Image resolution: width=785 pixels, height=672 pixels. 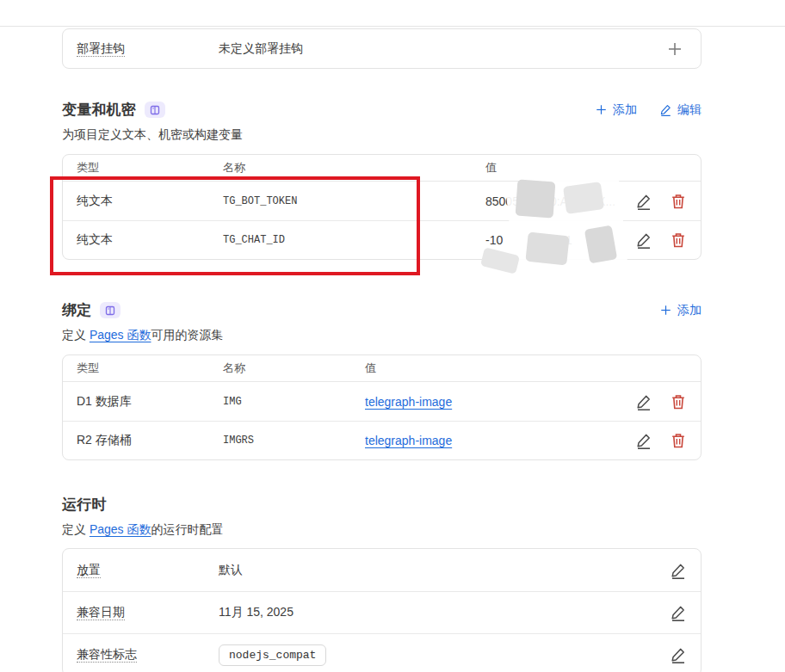 What do you see at coordinates (110, 310) in the screenshot?
I see `bindings-docs-badge` at bounding box center [110, 310].